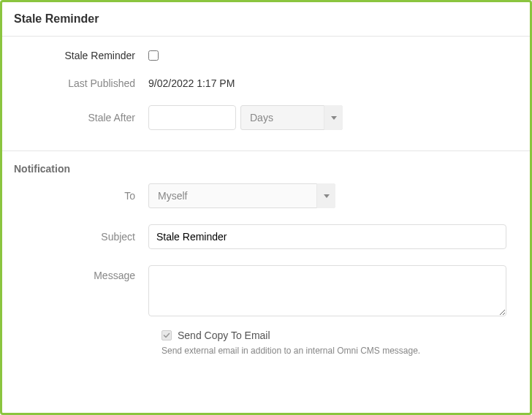 This screenshot has width=532, height=415. Describe the element at coordinates (191, 83) in the screenshot. I see `last-published-value: 9/02/2022 1:17 PM` at that location.